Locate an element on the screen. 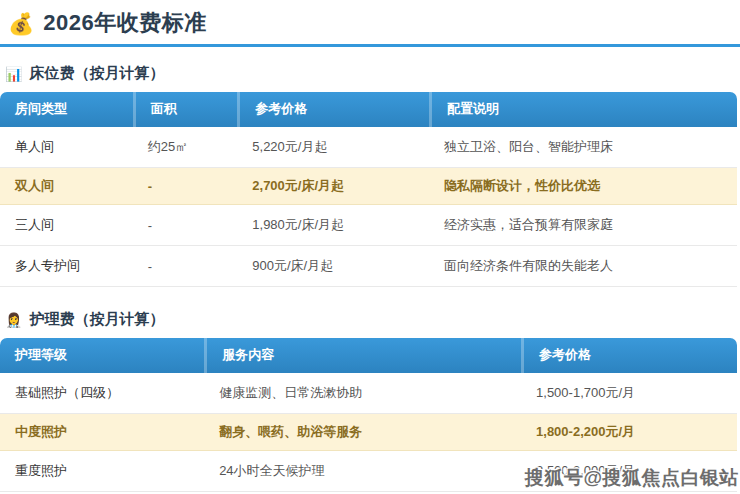 This screenshot has width=740, height=494. accent-divider is located at coordinates (370, 46).